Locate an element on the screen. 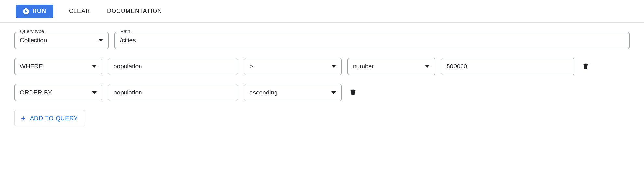  query-type-select: Collection is located at coordinates (61, 40).